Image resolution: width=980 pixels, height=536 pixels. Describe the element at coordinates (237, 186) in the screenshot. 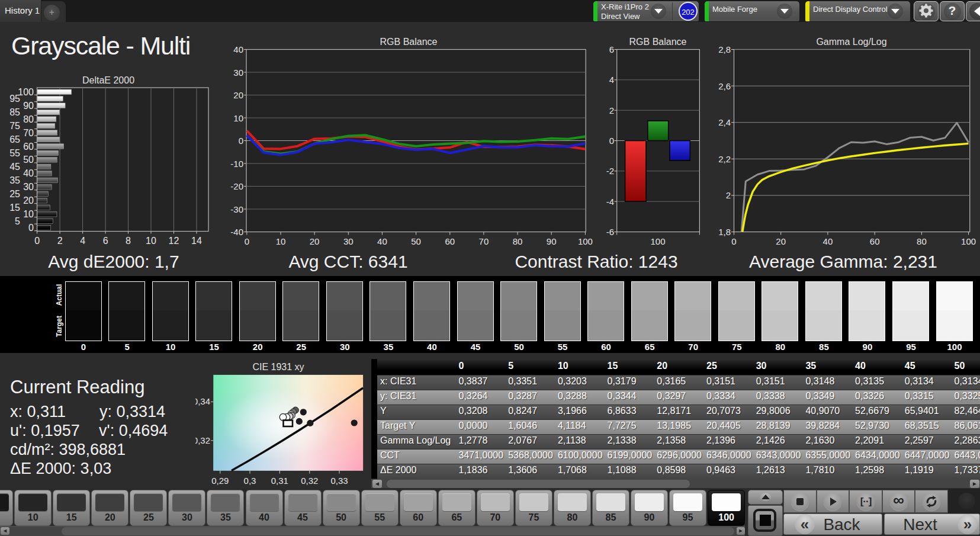

I see `svg-text: -20` at that location.